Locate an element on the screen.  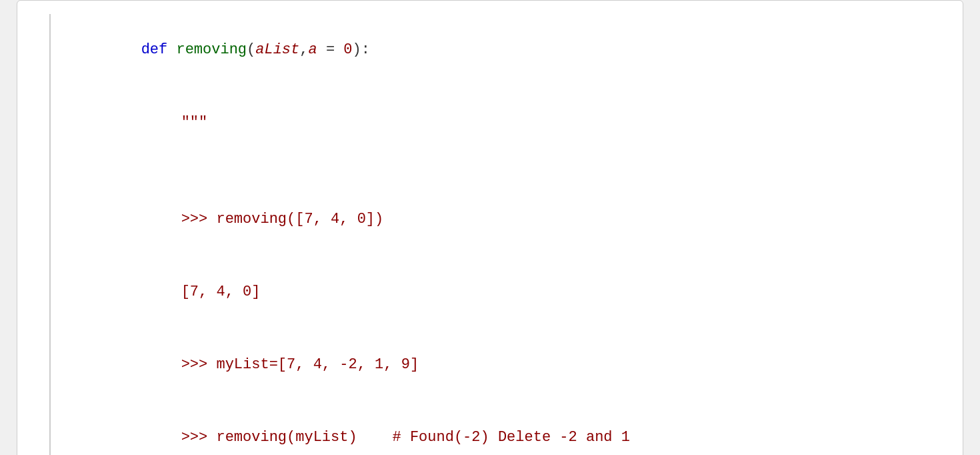
docstring-open: """ is located at coordinates (195, 123).